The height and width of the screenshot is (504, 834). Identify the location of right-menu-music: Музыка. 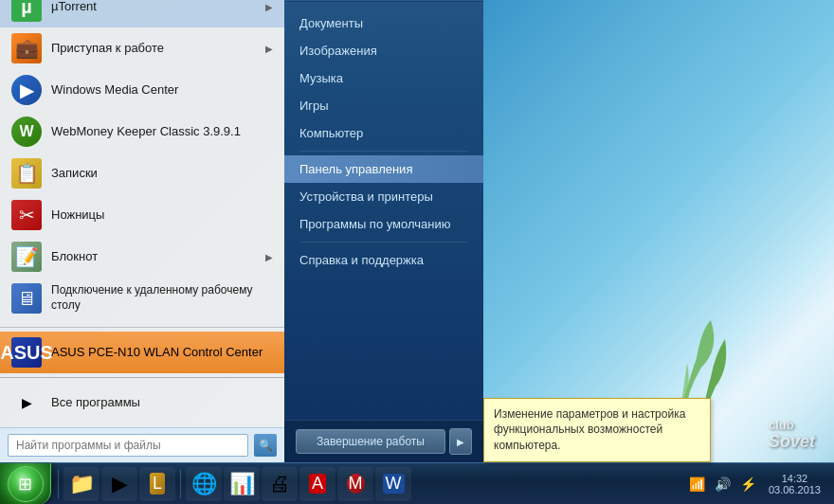
(384, 78).